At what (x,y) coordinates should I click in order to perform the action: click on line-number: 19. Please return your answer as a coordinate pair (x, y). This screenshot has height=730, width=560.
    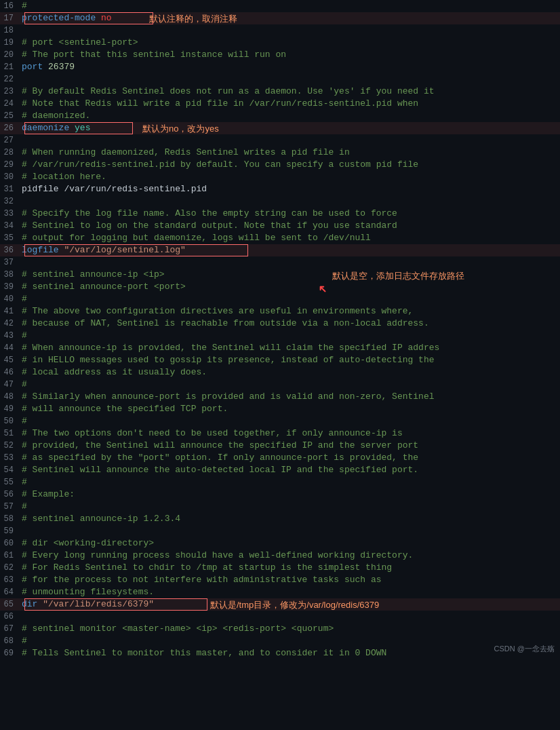
    Looking at the image, I should click on (9, 43).